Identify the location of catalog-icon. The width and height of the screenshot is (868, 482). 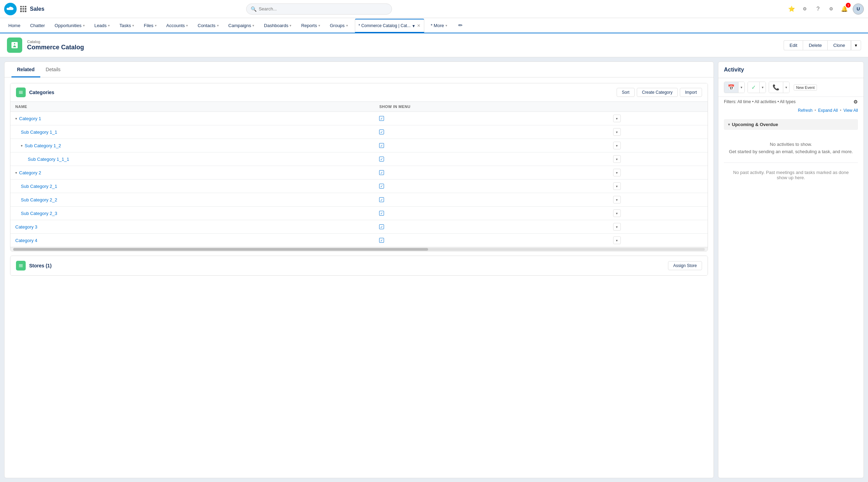
(15, 45).